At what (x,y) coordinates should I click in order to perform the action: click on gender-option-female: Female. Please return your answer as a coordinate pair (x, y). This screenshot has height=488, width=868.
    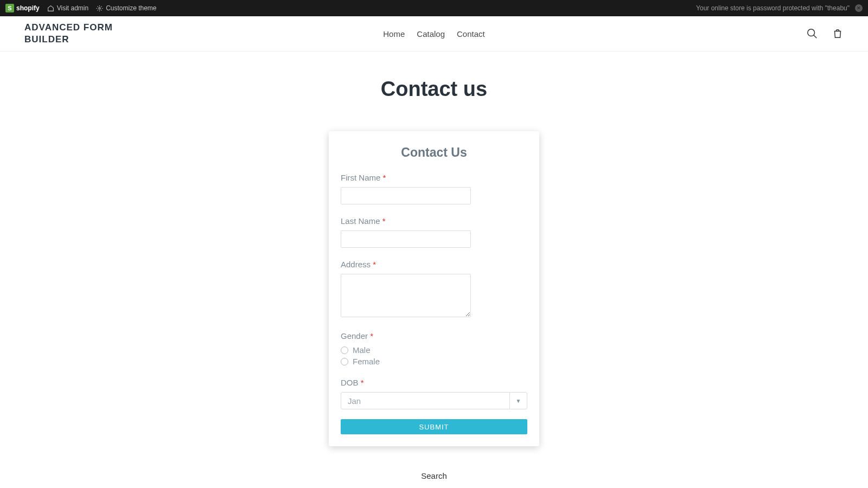
    Looking at the image, I should click on (434, 361).